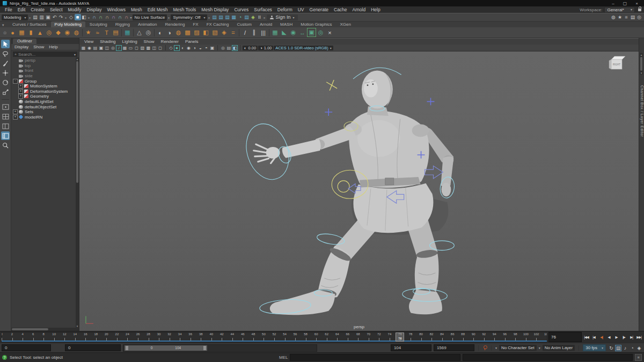 The width and height of the screenshot is (644, 362). Describe the element at coordinates (119, 48) in the screenshot. I see `grease-pencil-icon: /` at that location.